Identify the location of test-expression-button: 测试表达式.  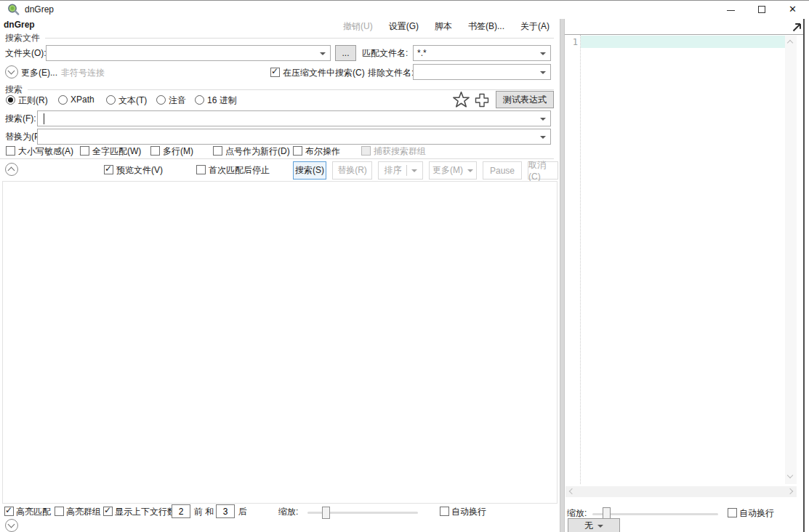
(525, 100).